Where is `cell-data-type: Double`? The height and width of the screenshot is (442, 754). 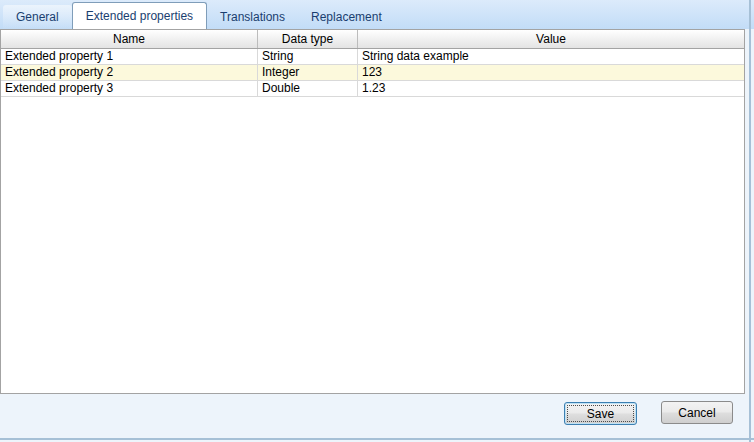 cell-data-type: Double is located at coordinates (308, 88).